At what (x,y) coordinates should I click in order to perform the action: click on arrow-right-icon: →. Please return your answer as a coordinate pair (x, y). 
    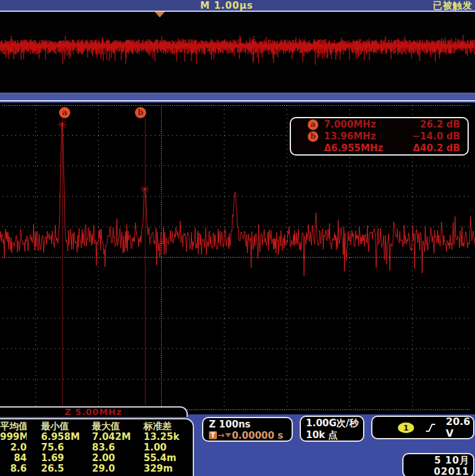
    Looking at the image, I should click on (221, 436).